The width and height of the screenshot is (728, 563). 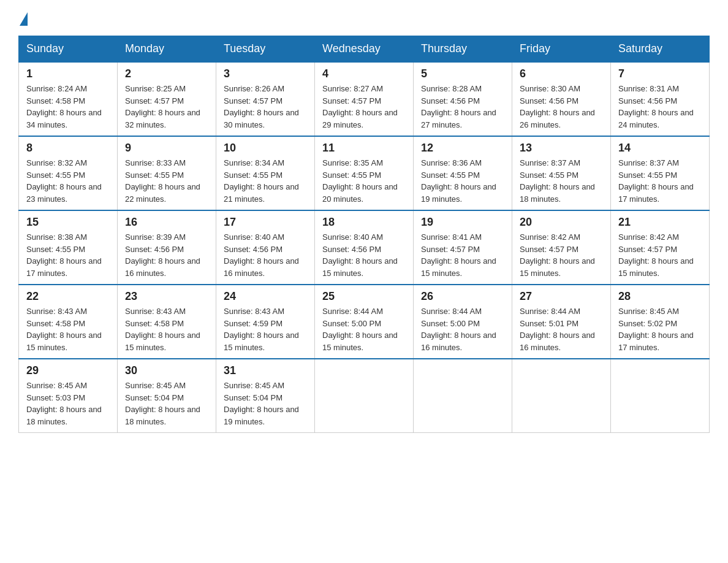 I want to click on calendar-cell: 21Sunrise: 8:42 AMSunset: 4:57 PMDayligh…, so click(x=661, y=248).